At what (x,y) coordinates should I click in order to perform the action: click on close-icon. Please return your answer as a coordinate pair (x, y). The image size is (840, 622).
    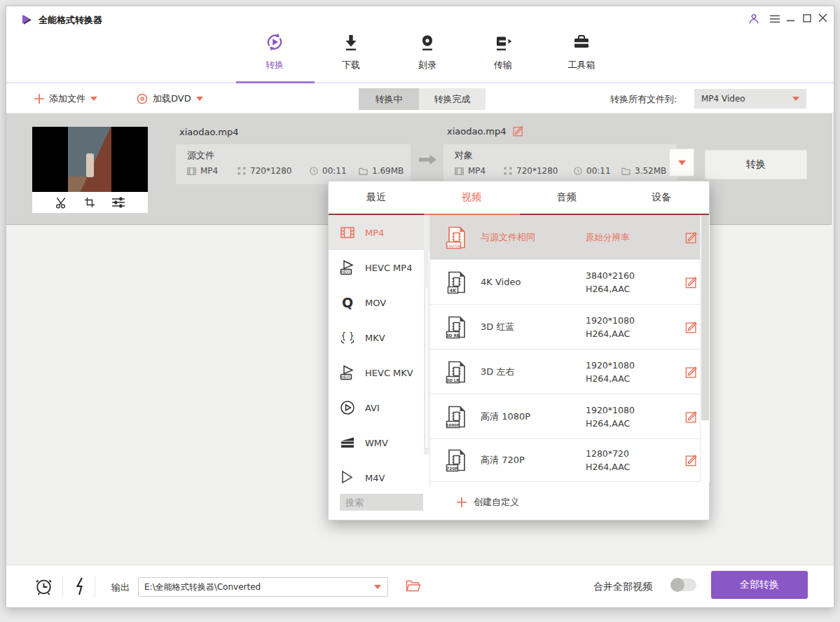
    Looking at the image, I should click on (822, 18).